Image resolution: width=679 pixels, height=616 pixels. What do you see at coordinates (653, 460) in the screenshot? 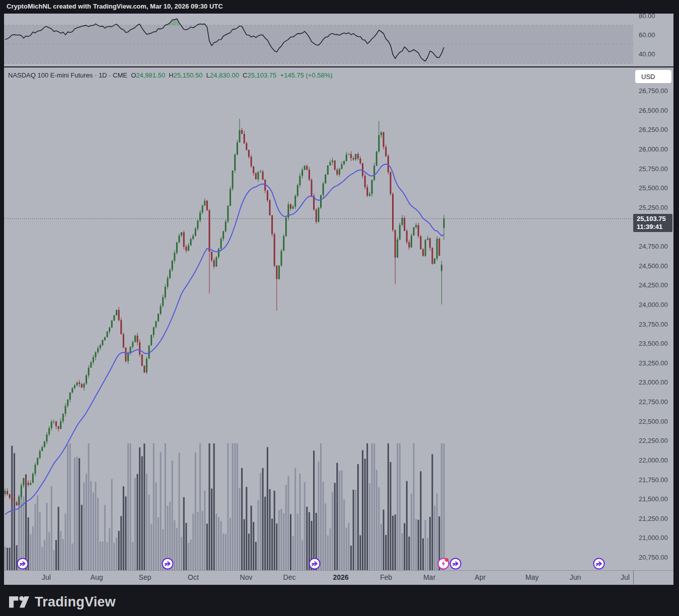
I see `price-scale-tick: 22,000.00` at bounding box center [653, 460].